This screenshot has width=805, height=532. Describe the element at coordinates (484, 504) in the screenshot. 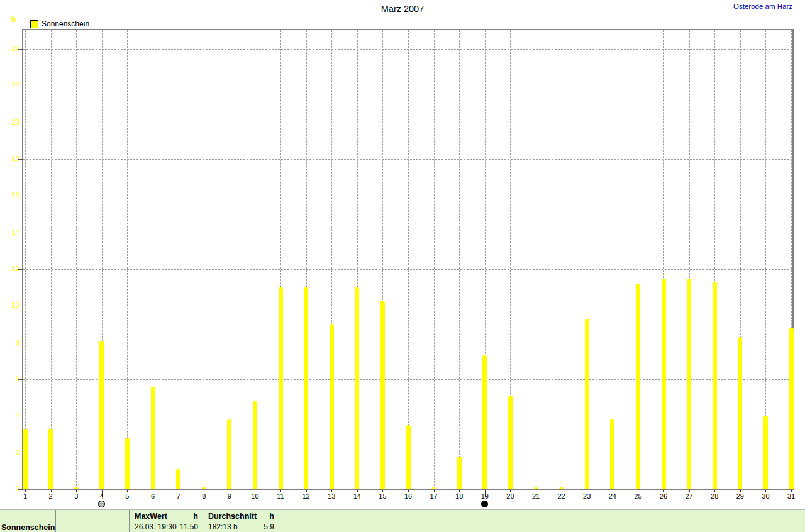

I see `new-moon-icon` at that location.